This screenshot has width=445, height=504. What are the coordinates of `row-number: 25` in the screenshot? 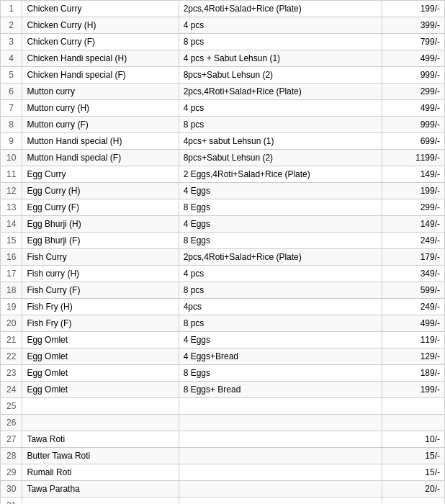 It's located at (12, 406).